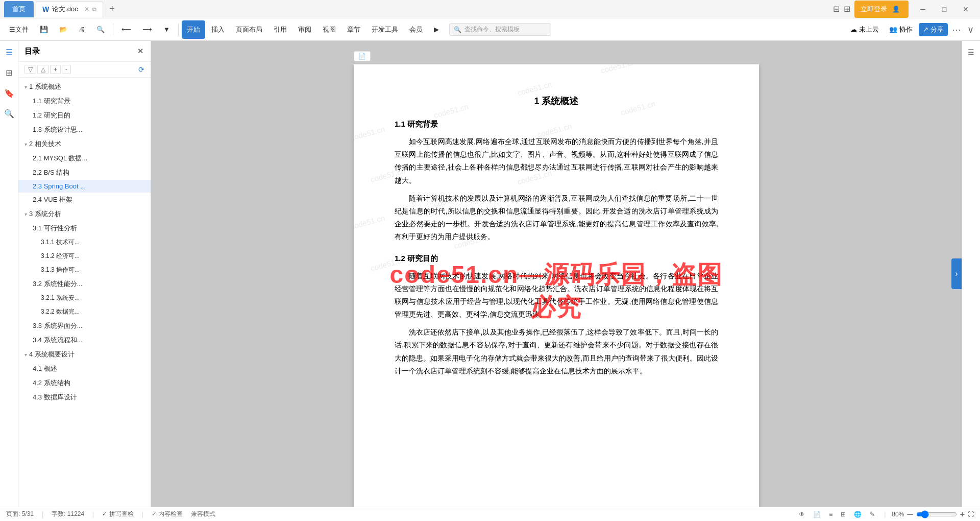 The image size is (980, 521). Describe the element at coordinates (971, 514) in the screenshot. I see `fullscreen-button: ⛶` at that location.